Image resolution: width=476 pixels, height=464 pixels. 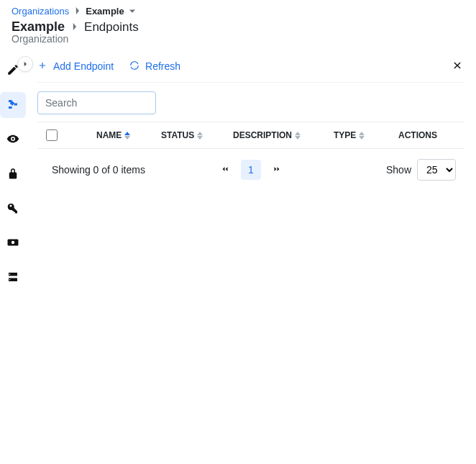 I want to click on eye-icon, so click(x=13, y=140).